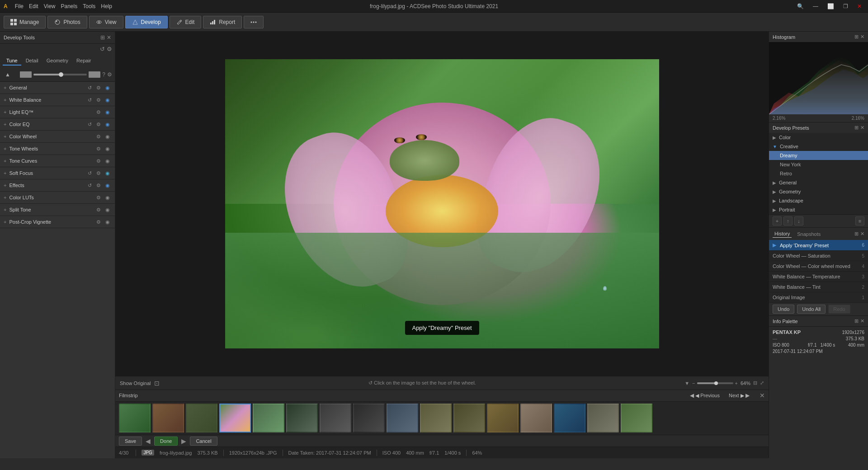  What do you see at coordinates (57, 149) in the screenshot?
I see `section-tone-wheels-header: + Tone Wheels ⚙ ◉` at bounding box center [57, 149].